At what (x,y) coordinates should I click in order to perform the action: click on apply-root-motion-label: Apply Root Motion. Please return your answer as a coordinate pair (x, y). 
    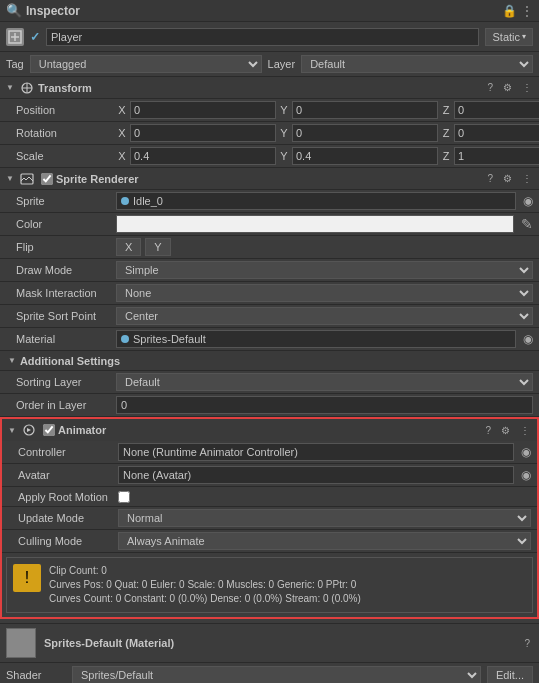
    Looking at the image, I should click on (68, 497).